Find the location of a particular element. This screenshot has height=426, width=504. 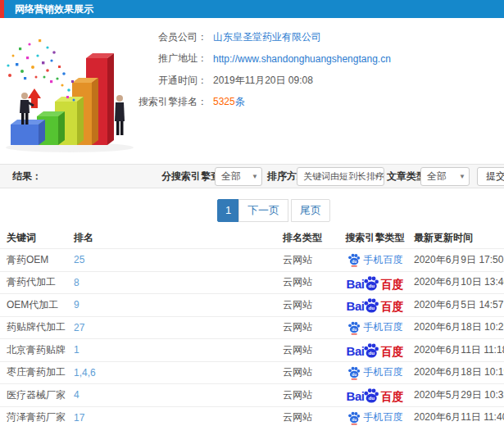

member-company-label: 会员公司： is located at coordinates (166, 38).